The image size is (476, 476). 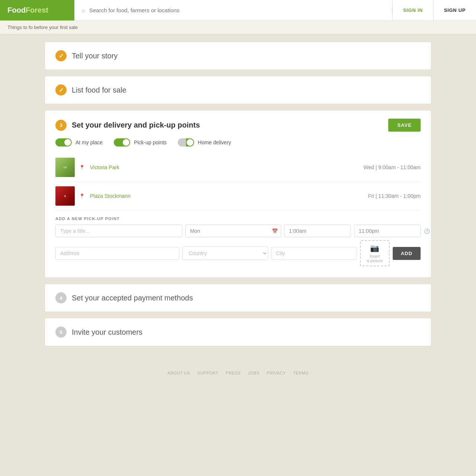 I want to click on victoria-park-row: VP 📍 Victoria Park Wed | 9:00am - 11:00a…, so click(x=238, y=167).